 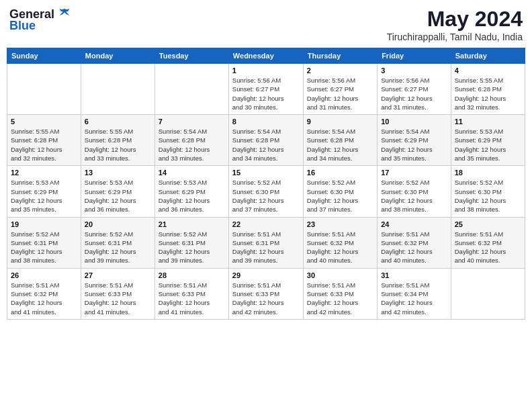 What do you see at coordinates (340, 56) in the screenshot?
I see `weekday-header: Thursday` at bounding box center [340, 56].